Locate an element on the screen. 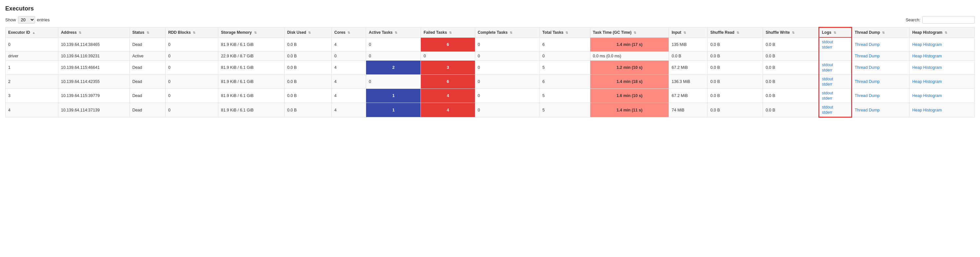  col-header-shuffle-write: Shuffle Write ⇅ is located at coordinates (791, 33).